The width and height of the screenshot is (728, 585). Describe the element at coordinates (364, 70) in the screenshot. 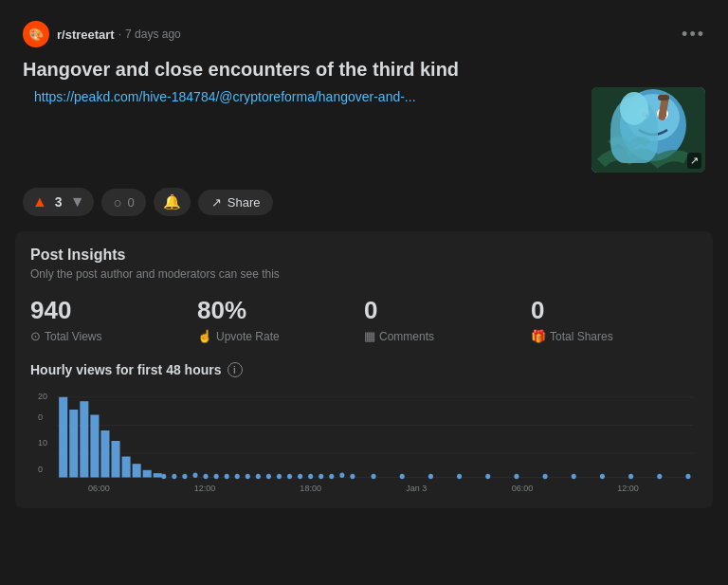

I see `post-title: Hangover and close encounters of the thi…` at that location.